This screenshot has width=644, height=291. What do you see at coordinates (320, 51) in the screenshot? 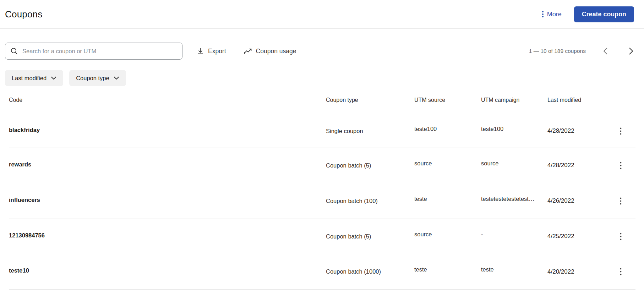
I see `toolbar: Export Coupon usage 1 — 10 of 189 coupon…` at bounding box center [320, 51].